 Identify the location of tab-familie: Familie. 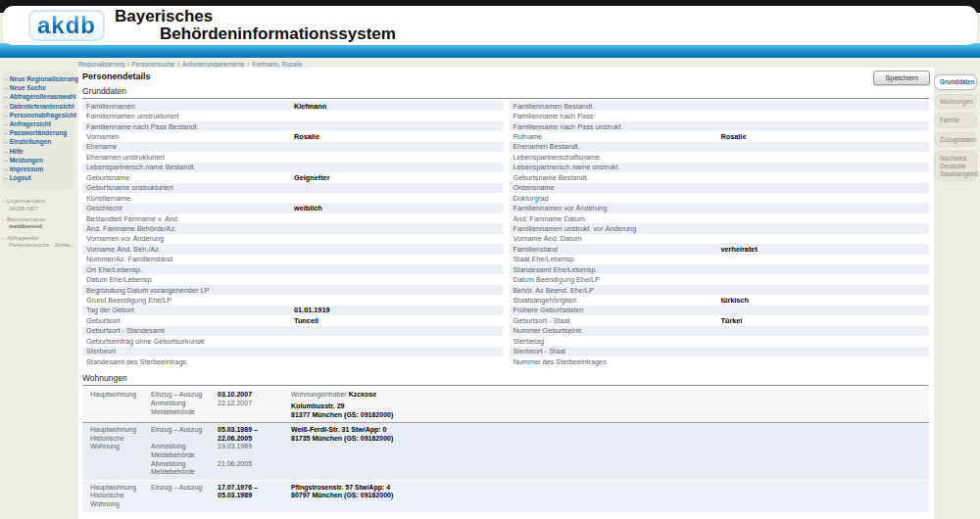
(956, 120).